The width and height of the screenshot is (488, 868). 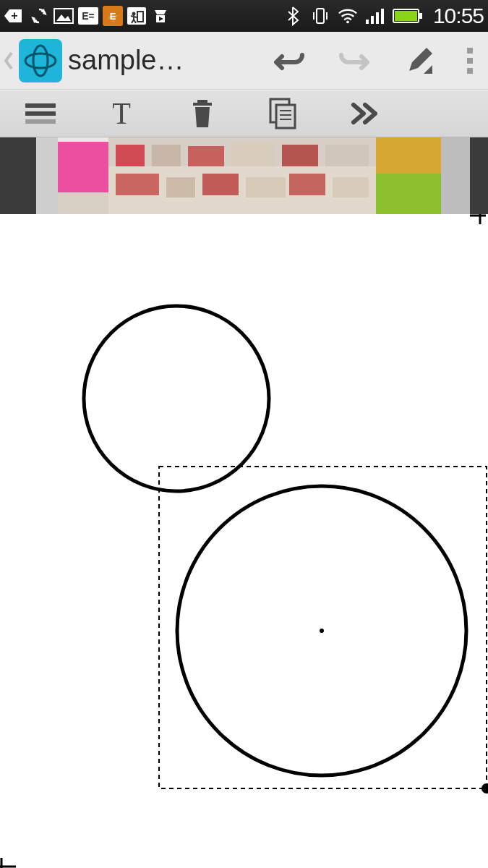 I want to click on shape-center-dot, so click(x=322, y=631).